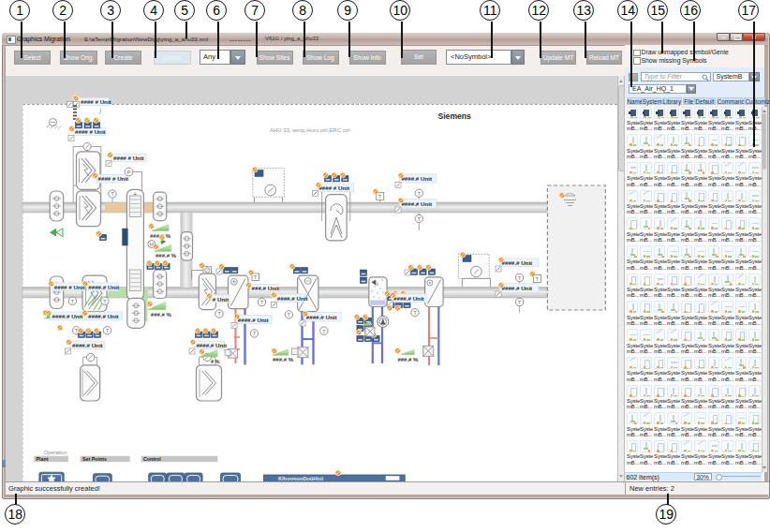 This screenshot has width=770, height=532. I want to click on svg-text: Siemens, so click(455, 116).